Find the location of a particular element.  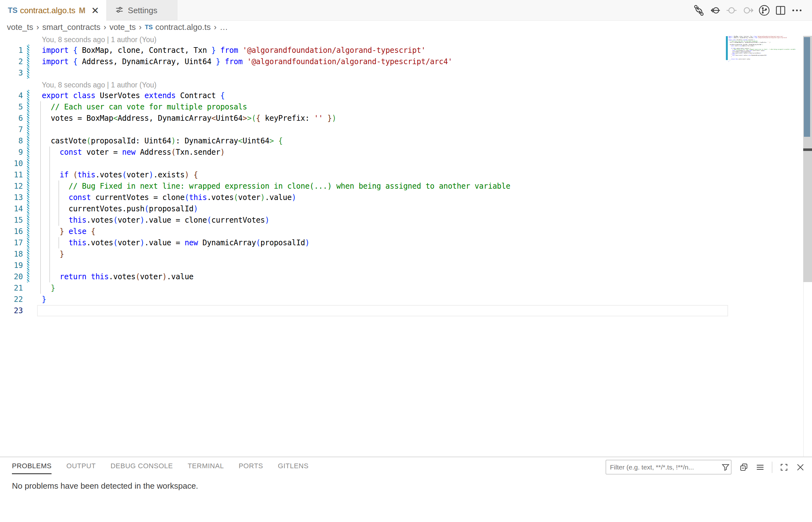

breadcrumb-chevron-icon: › is located at coordinates (140, 27).